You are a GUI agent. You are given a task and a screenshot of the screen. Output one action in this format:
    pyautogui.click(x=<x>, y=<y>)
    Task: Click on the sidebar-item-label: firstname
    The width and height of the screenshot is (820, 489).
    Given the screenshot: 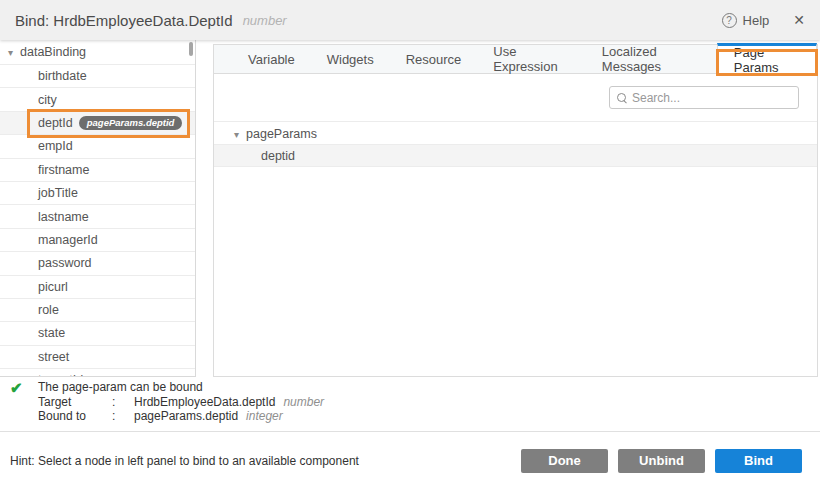 What is the action you would take?
    pyautogui.click(x=64, y=170)
    